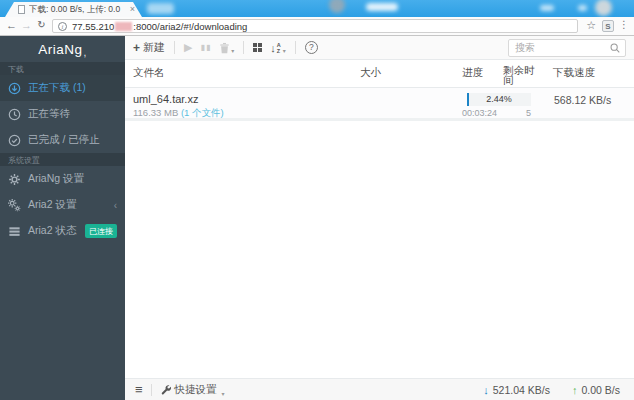  Describe the element at coordinates (224, 48) in the screenshot. I see `trash-icon` at that location.